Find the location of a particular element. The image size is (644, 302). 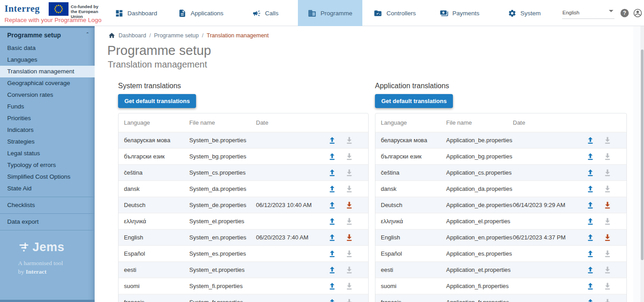

sidebar-item-languages: Languages is located at coordinates (47, 60).